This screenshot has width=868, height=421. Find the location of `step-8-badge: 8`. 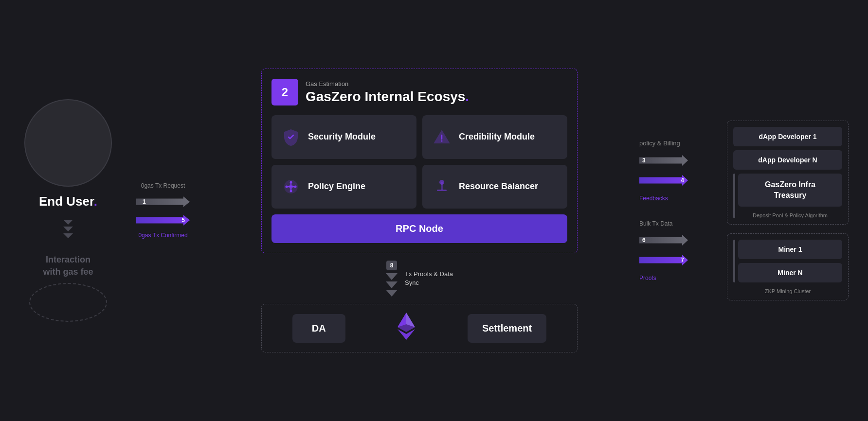

step-8-badge: 8 is located at coordinates (392, 265).